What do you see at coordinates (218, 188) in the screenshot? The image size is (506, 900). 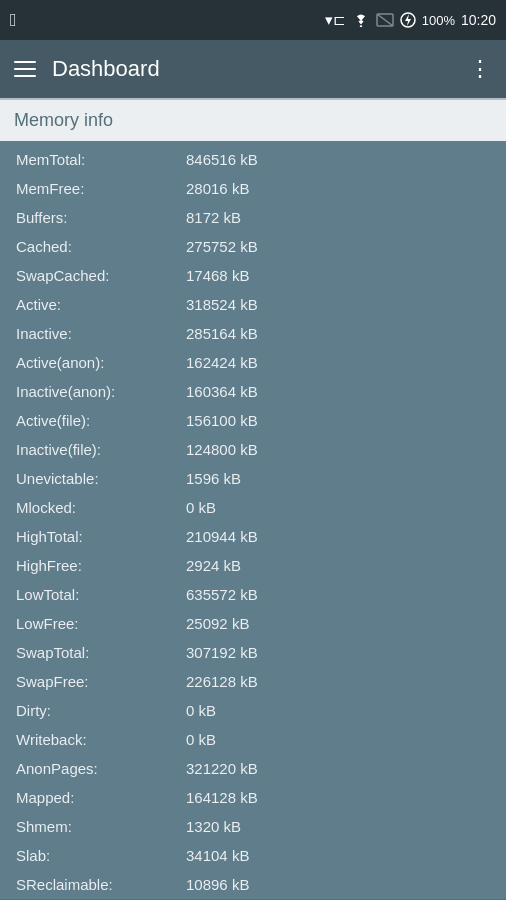 I see `memory-value: 28016 kB` at bounding box center [218, 188].